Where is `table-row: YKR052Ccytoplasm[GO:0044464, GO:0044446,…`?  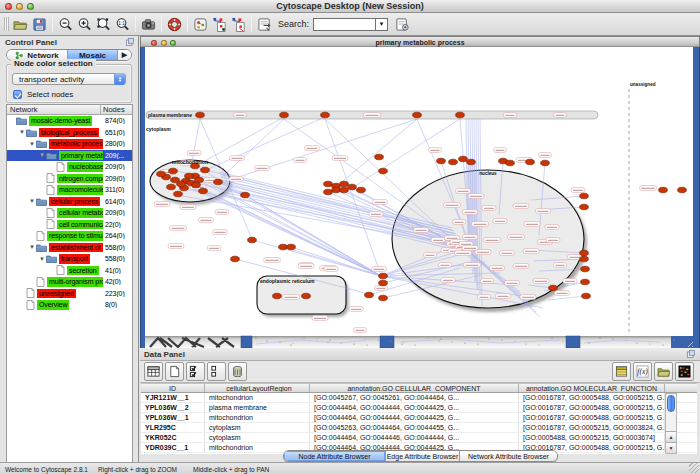 table-row: YKR052Ccytoplasm[GO:0044464, GO:0044446,… is located at coordinates (419, 438).